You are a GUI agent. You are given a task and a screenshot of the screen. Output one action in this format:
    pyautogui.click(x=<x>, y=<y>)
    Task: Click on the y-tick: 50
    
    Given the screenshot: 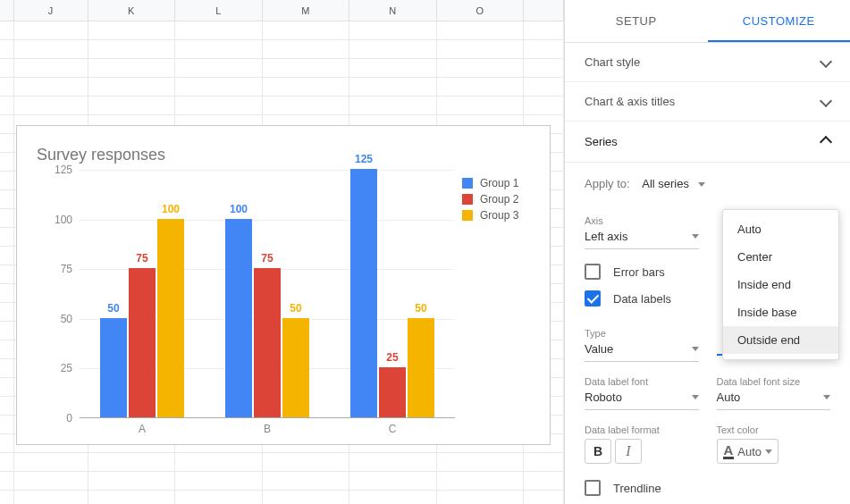 What is the action you would take?
    pyautogui.click(x=66, y=319)
    